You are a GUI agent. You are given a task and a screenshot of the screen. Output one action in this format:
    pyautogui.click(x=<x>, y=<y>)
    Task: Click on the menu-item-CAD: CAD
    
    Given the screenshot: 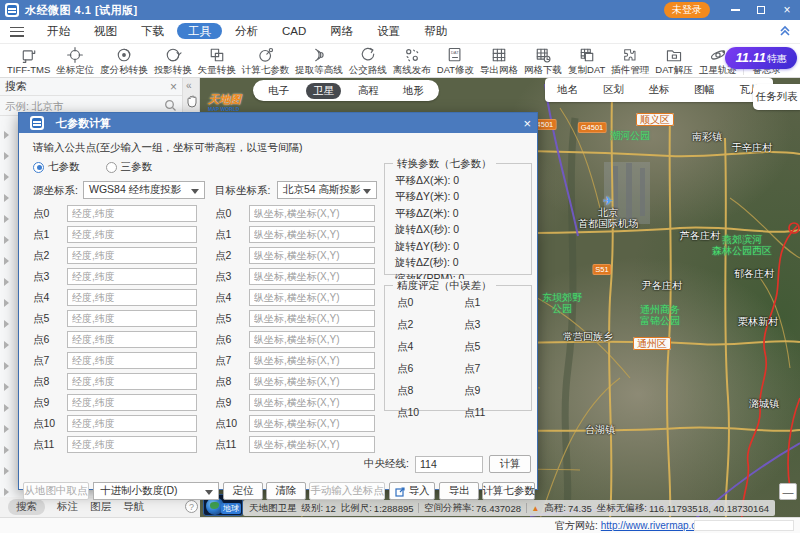 What is the action you would take?
    pyautogui.click(x=294, y=31)
    